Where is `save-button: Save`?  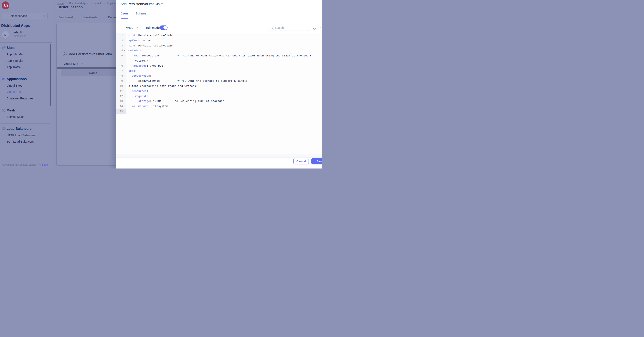 save-button: Save is located at coordinates (317, 161).